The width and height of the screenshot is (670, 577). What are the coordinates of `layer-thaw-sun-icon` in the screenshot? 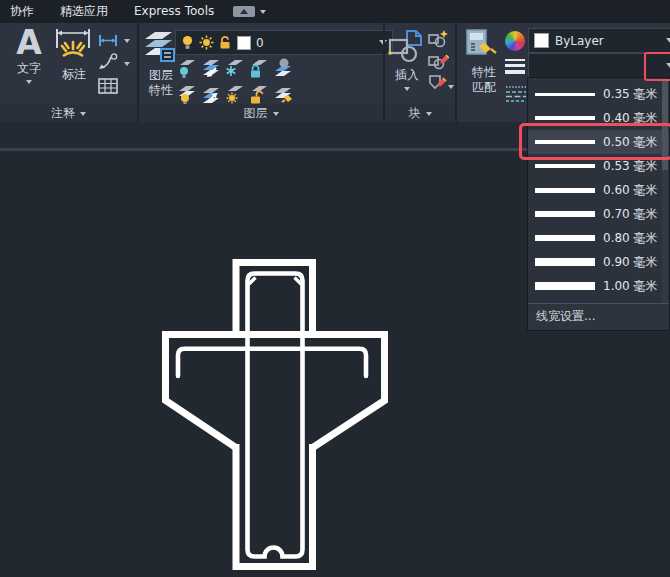 It's located at (206, 42).